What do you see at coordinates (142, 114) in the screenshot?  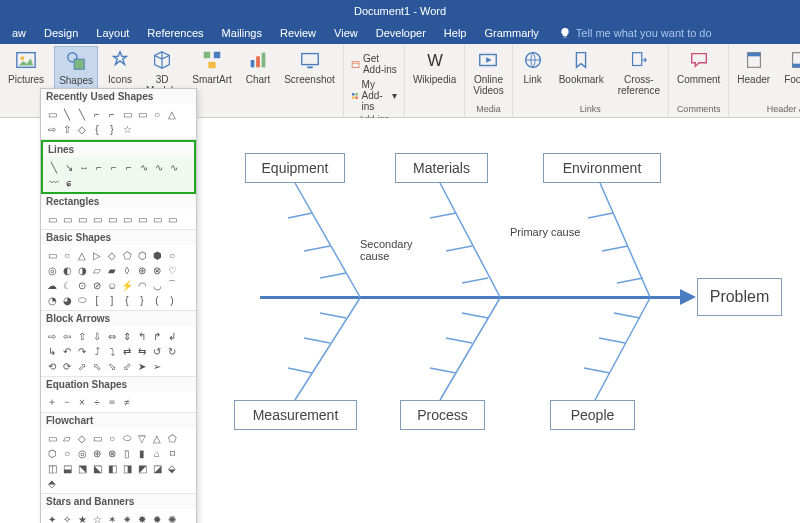 I see `shape-rect2: ▭` at bounding box center [142, 114].